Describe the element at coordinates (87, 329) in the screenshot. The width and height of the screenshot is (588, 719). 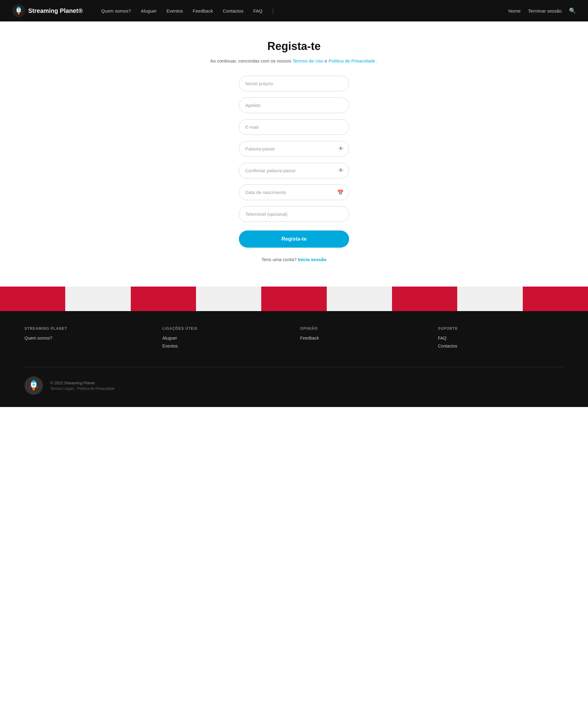
I see `footer-col-title-1: STREAMING PLANET` at that location.